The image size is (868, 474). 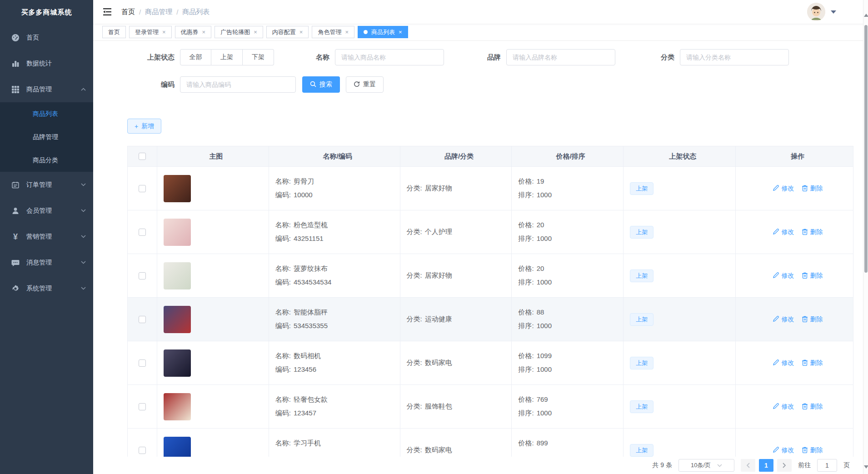 What do you see at coordinates (46, 114) in the screenshot?
I see `sidebar-subitem: 商品列表` at bounding box center [46, 114].